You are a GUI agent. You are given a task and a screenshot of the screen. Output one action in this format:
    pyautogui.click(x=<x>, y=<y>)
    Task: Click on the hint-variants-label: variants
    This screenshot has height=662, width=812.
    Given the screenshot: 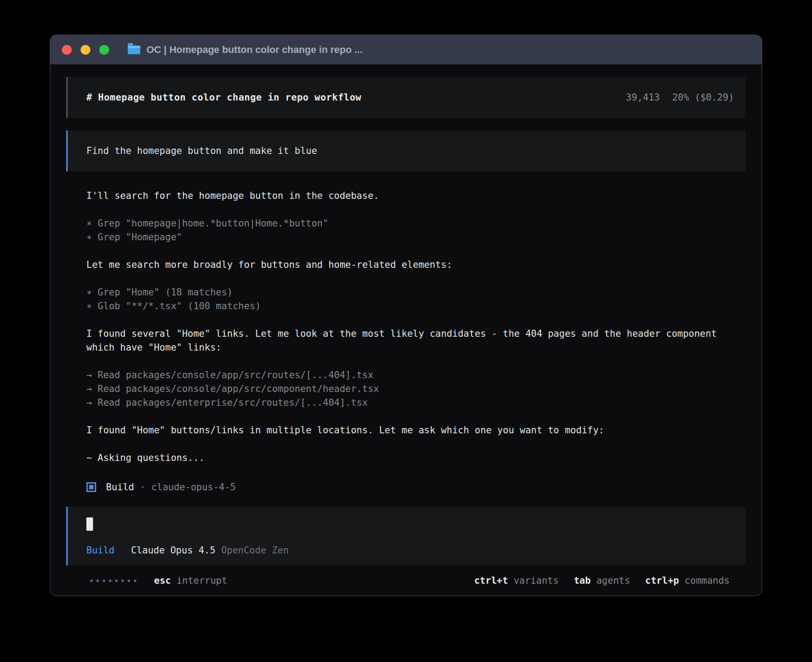 What is the action you would take?
    pyautogui.click(x=536, y=581)
    